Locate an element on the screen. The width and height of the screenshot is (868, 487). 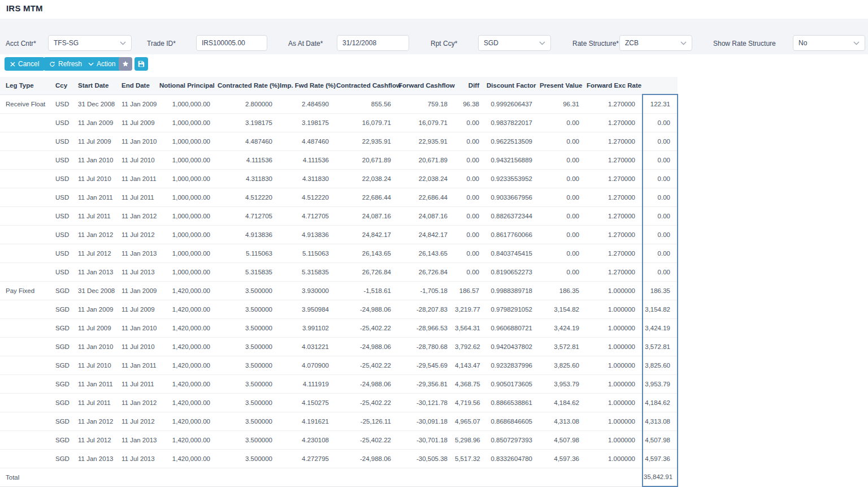
table-cell: 0.9050173605 is located at coordinates (513, 383).